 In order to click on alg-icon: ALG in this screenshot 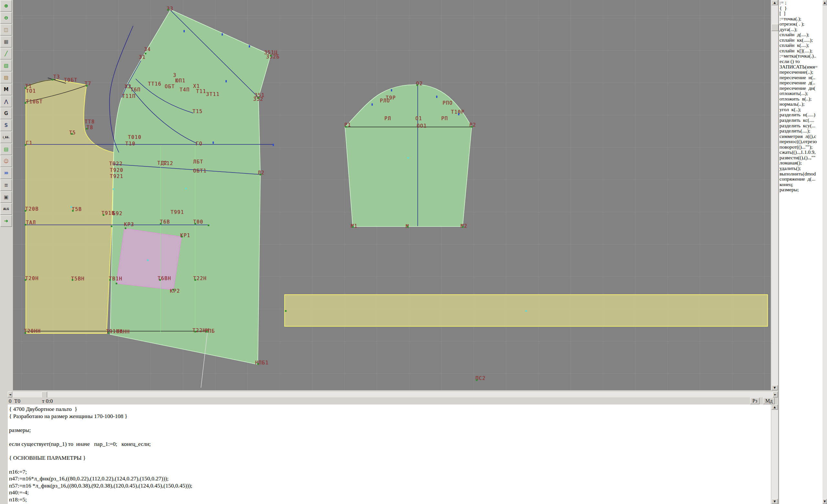, I will do `click(6, 209)`.